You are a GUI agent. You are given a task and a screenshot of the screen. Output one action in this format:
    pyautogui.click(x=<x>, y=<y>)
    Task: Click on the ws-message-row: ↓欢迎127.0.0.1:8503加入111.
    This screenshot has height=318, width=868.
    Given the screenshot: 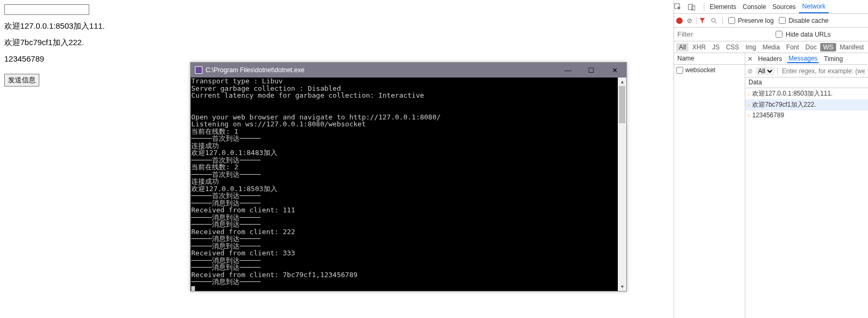 What is the action you would take?
    pyautogui.click(x=806, y=93)
    